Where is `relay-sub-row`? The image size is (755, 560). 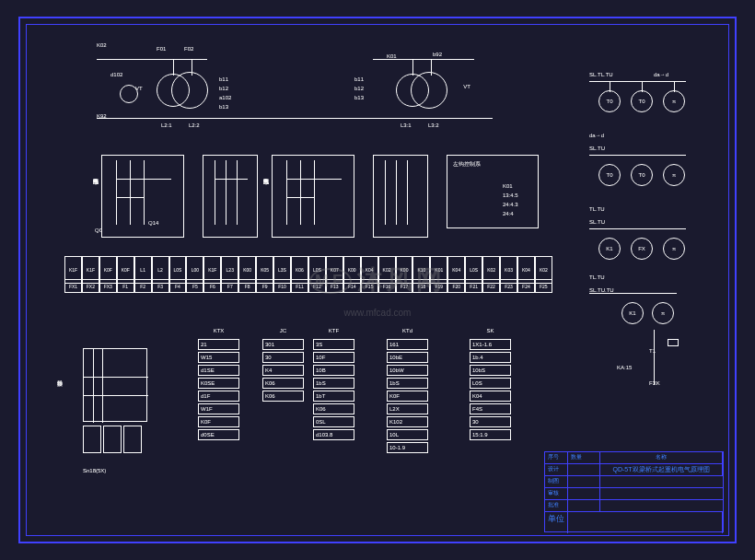 relay-sub-row is located at coordinates (120, 439).